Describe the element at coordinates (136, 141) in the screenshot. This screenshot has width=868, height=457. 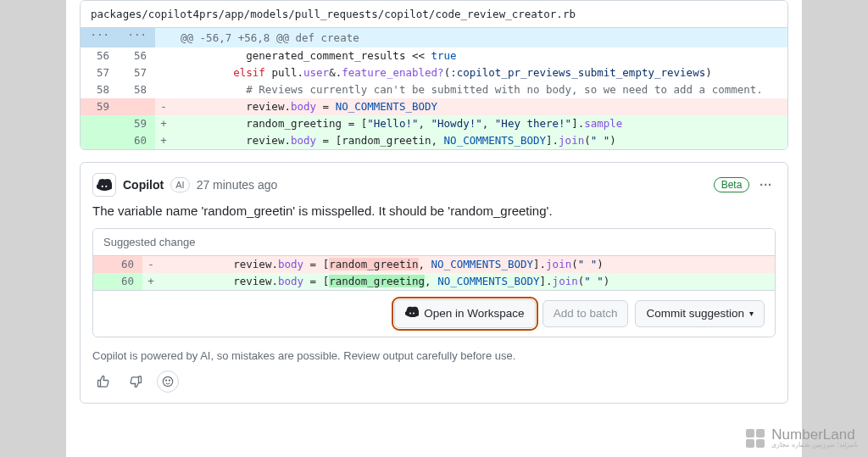
I see `line-number-new: 60` at that location.